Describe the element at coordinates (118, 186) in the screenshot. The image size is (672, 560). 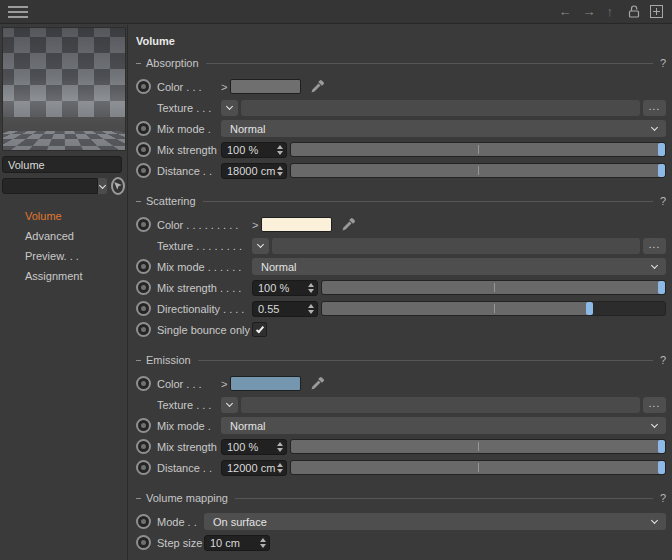
I see `cursor-arrow-icon` at that location.